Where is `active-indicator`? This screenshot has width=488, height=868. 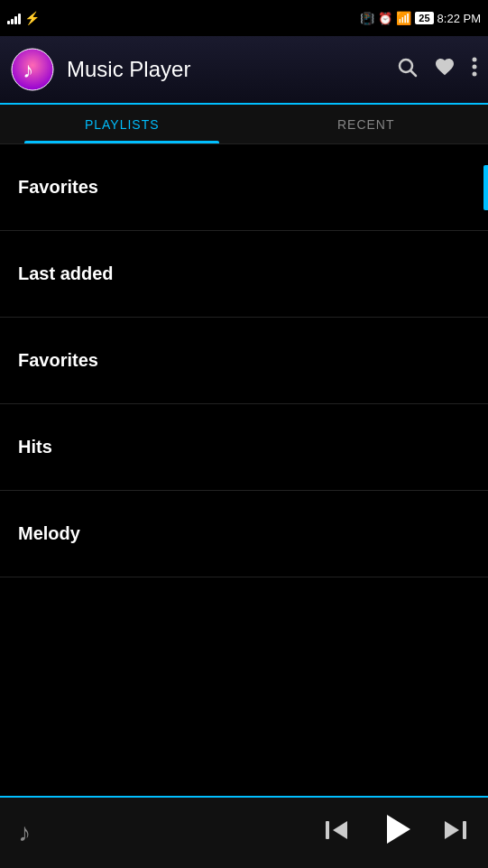 active-indicator is located at coordinates (485, 188).